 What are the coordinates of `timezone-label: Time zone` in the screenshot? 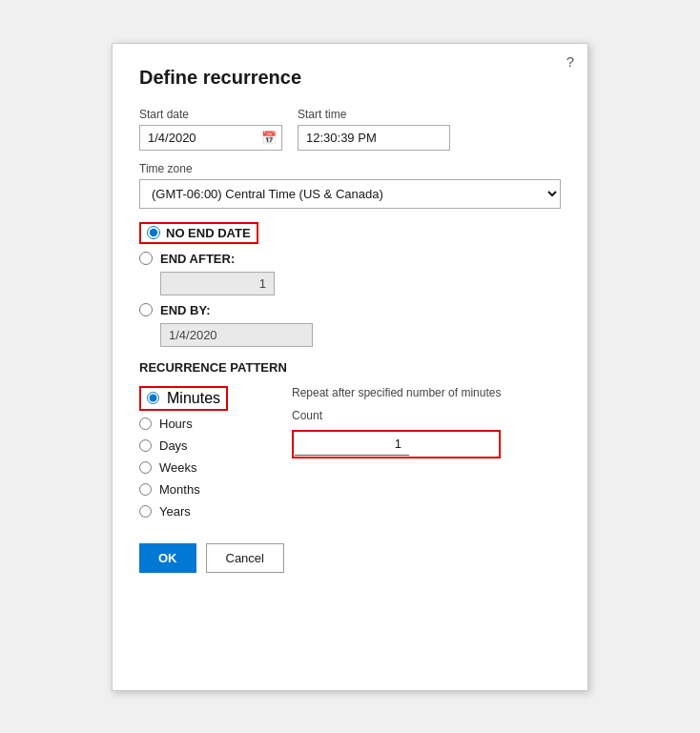 It's located at (350, 169).